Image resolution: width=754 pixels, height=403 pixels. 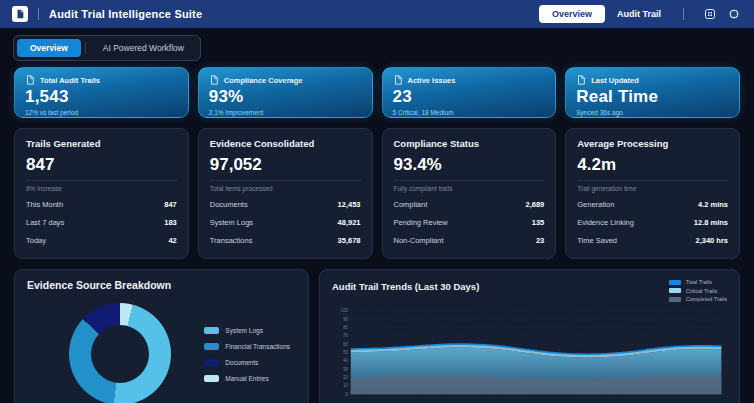 What do you see at coordinates (162, 285) in the screenshot?
I see `panel-title: Evidence Source Breakdown` at bounding box center [162, 285].